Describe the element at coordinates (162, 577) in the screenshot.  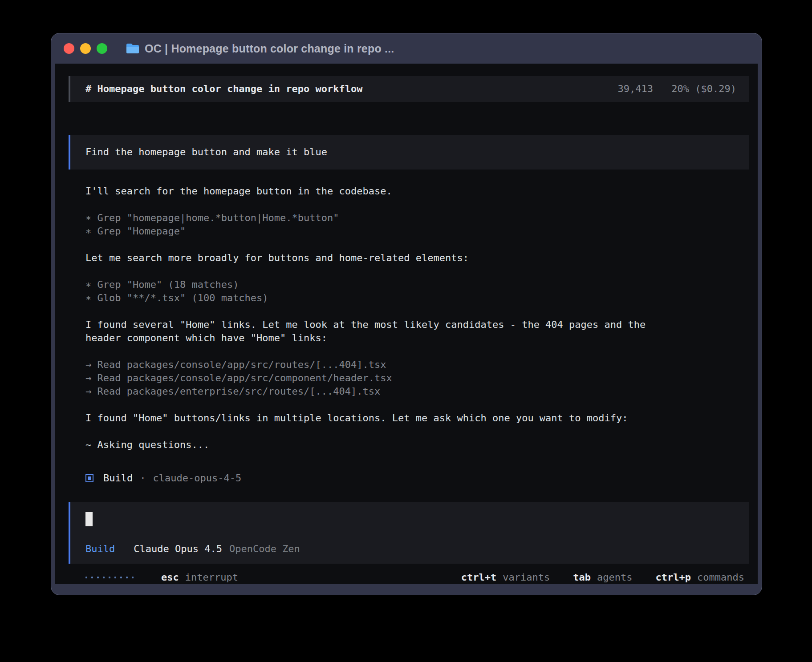
I see `status-bar-left: esc interrupt` at that location.